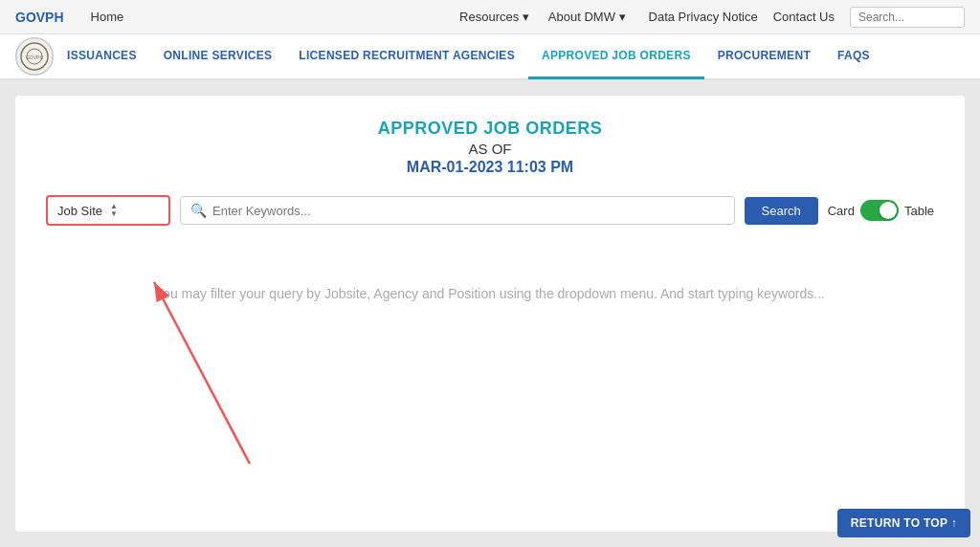 Image resolution: width=980 pixels, height=547 pixels. I want to click on toggle-knob, so click(888, 210).